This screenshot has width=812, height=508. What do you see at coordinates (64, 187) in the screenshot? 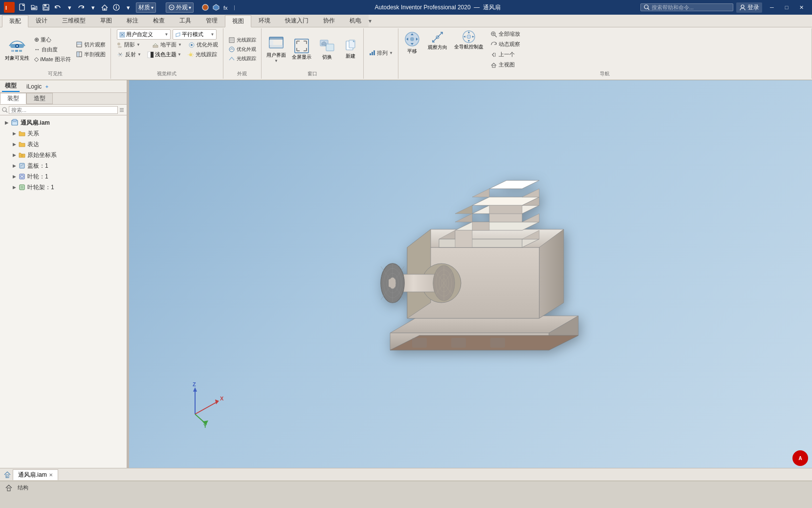
I see `tree-item-frame: ▶ 叶轮架：1` at bounding box center [64, 187].